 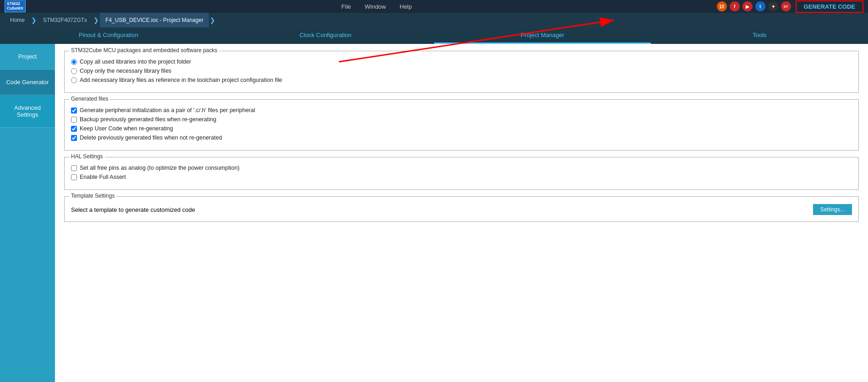 What do you see at coordinates (462, 168) in the screenshot?
I see `check-free-pins: Set all free pins as analog (to optimize…` at bounding box center [462, 168].